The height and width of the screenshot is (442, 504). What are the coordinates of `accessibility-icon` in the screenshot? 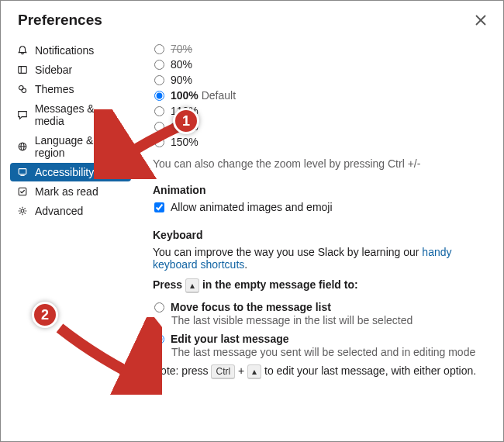 It's located at (22, 172).